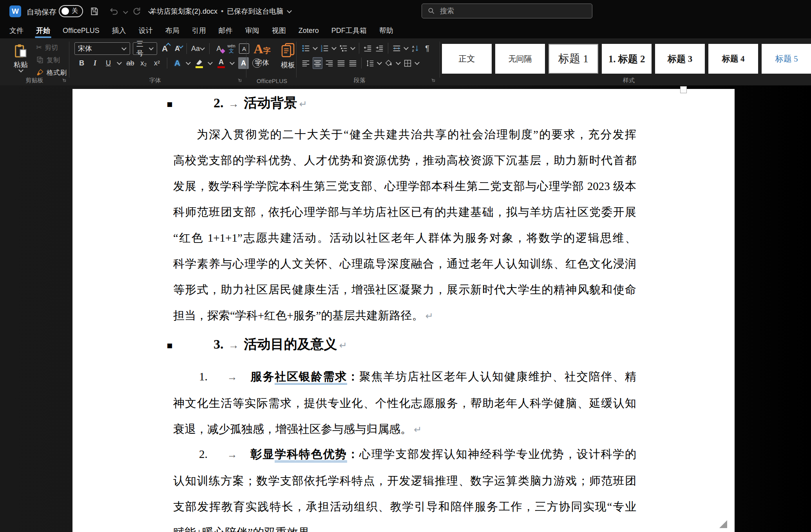  Describe the element at coordinates (172, 31) in the screenshot. I see `tab-layout: 布局` at that location.